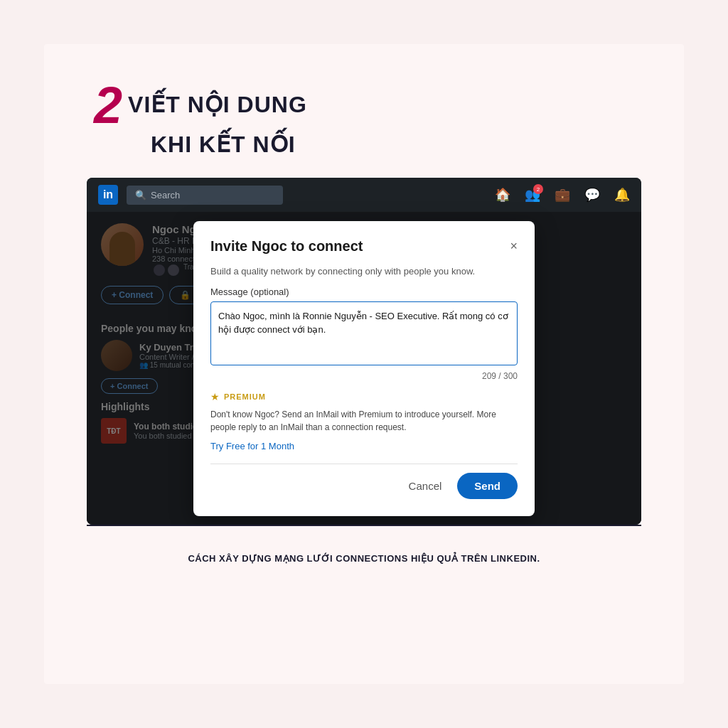 The height and width of the screenshot is (728, 728). Describe the element at coordinates (287, 246) in the screenshot. I see `modal-title: Invite Ngoc to connect` at that location.